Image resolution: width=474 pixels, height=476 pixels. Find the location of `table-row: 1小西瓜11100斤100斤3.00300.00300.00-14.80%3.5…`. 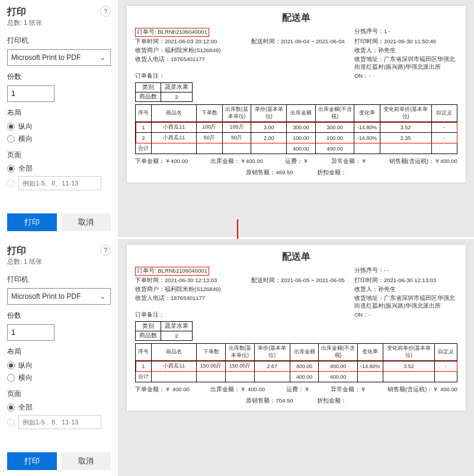

table-row: 1小西瓜11100斤100斤3.00300.00300.00-14.80%3.5… is located at coordinates (296, 127).